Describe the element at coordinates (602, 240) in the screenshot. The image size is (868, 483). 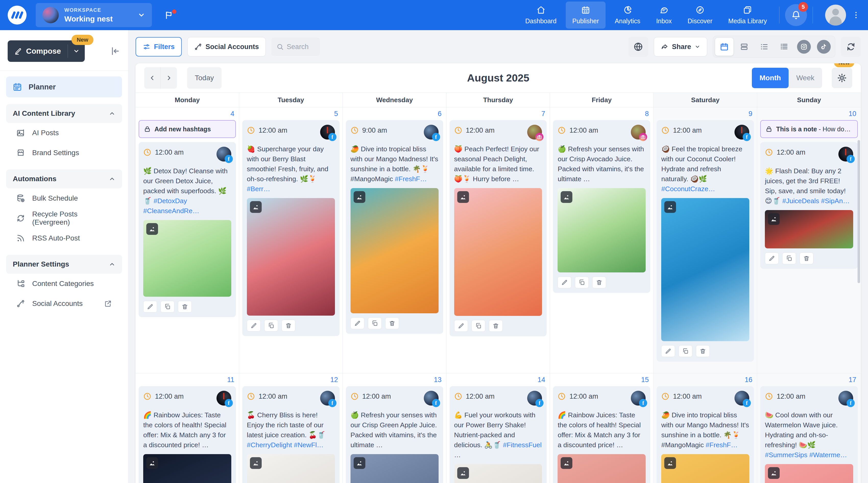
I see `calendar-day-cell: 812:00 am🍏 Refresh your senses with our …` at that location.